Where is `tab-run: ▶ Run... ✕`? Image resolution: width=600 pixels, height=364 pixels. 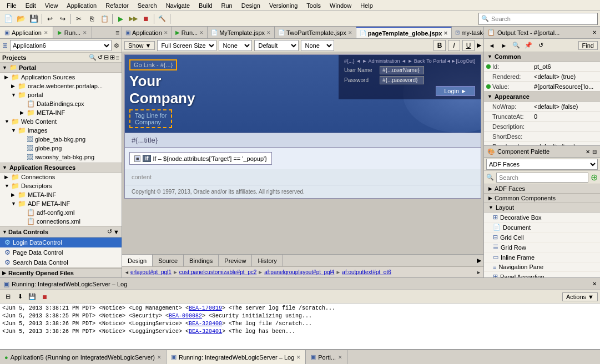 tab-run: ▶ Run... ✕ is located at coordinates (73, 32).